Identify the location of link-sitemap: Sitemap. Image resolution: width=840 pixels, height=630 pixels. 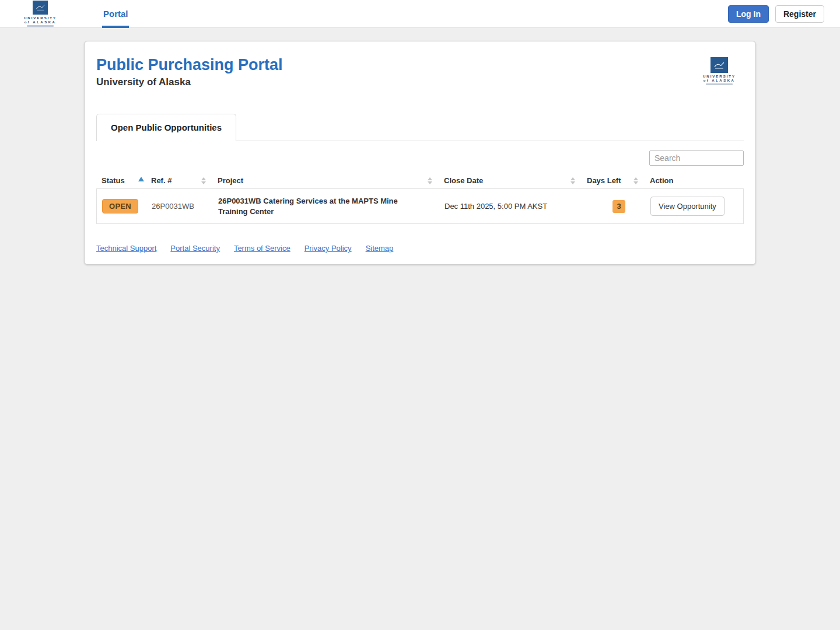
(380, 249).